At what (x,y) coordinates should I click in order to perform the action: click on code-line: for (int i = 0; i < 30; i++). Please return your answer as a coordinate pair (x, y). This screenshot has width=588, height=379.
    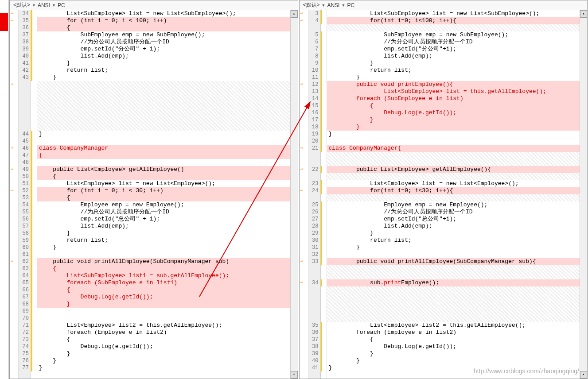
    Looking at the image, I should click on (164, 191).